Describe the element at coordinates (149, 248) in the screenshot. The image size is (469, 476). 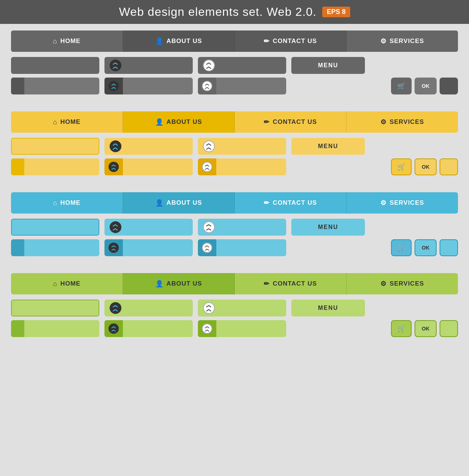
I see `dropdown-accent-blue: ❮❮` at that location.